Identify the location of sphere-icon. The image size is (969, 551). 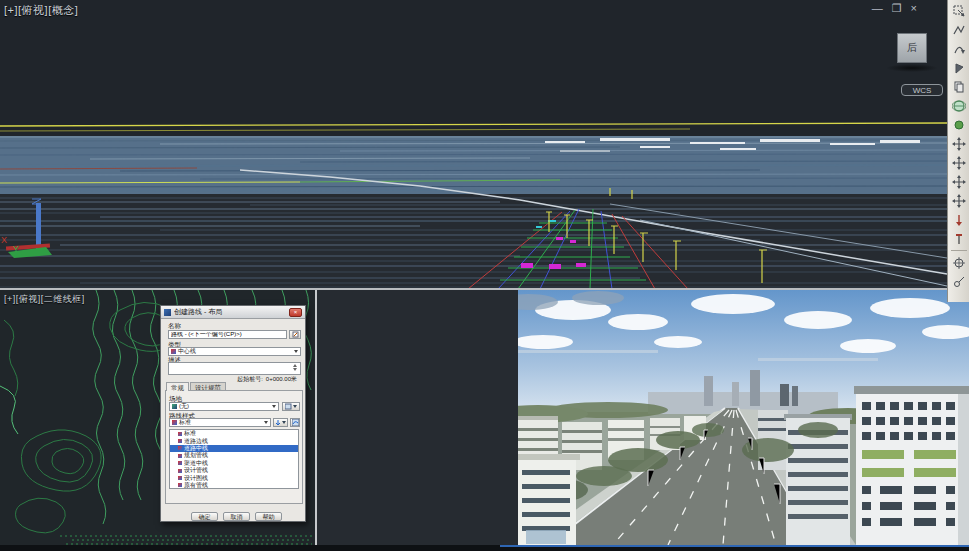
(959, 124).